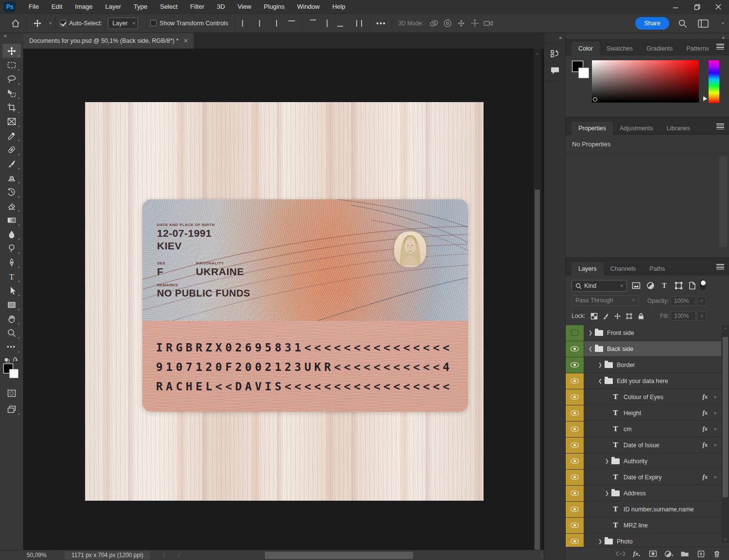  What do you see at coordinates (588, 269) in the screenshot?
I see `tab-layers: Layers` at bounding box center [588, 269].